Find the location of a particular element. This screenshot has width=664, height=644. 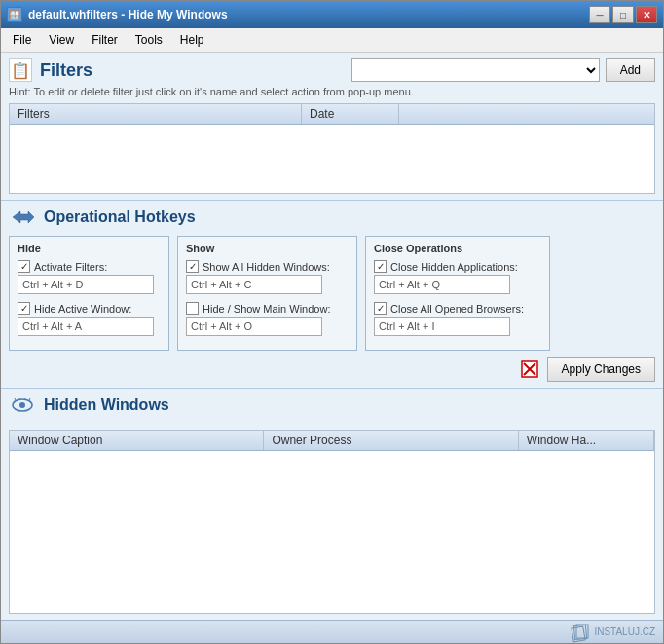

hw-col-process: Owner Process is located at coordinates (391, 440).